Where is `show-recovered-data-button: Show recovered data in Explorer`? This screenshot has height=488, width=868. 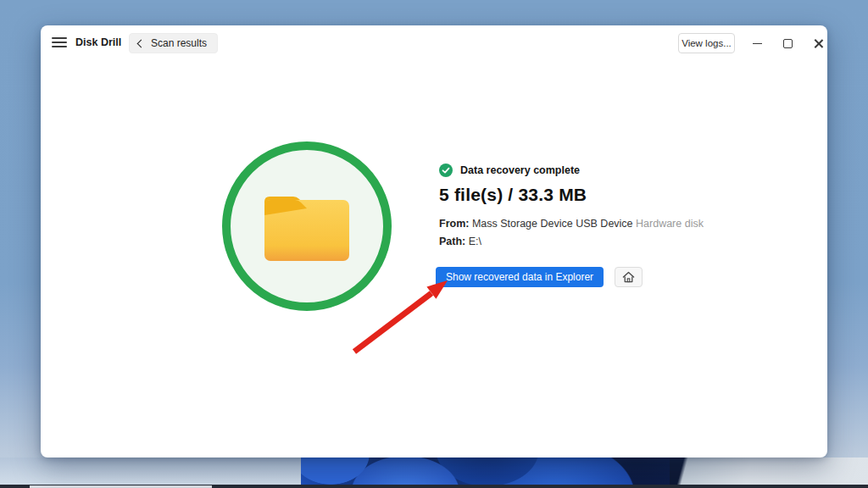
show-recovered-data-button: Show recovered data in Explorer is located at coordinates (520, 277).